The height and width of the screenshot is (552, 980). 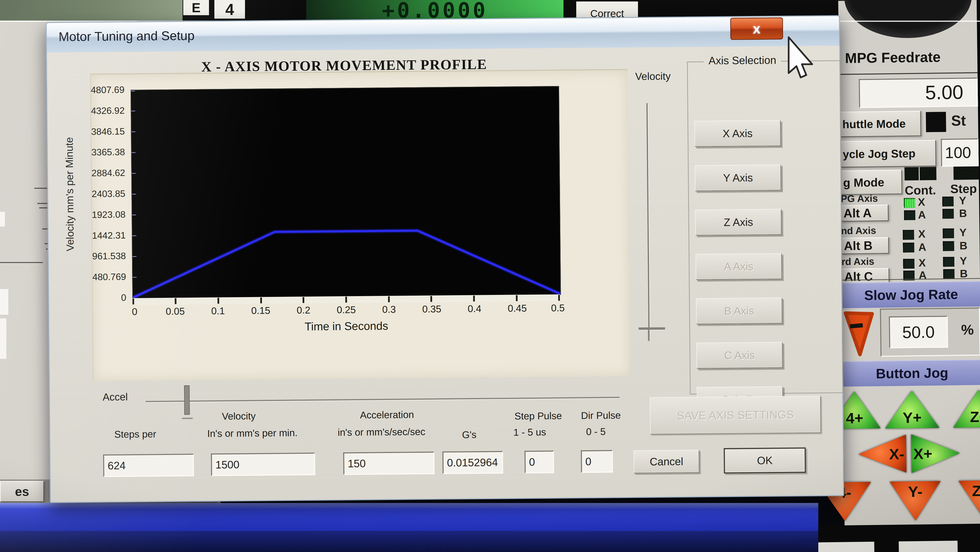 What do you see at coordinates (108, 131) in the screenshot?
I see `y-tick-label: 3846.15` at bounding box center [108, 131].